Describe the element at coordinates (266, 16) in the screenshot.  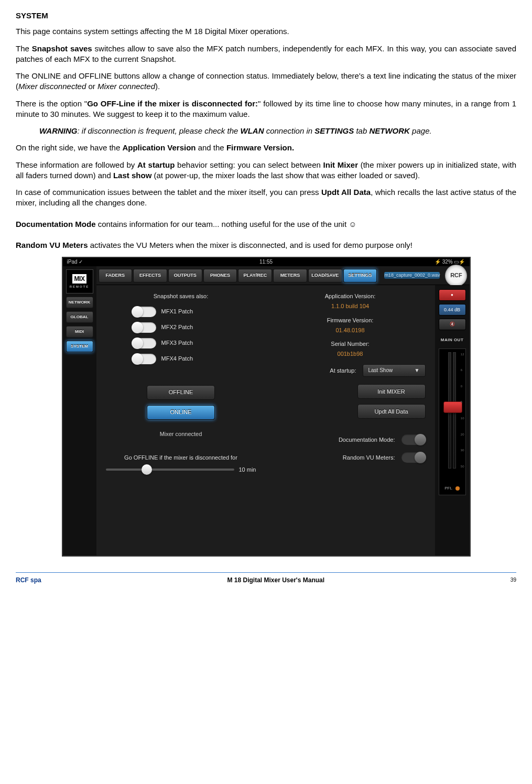
I see `section-title: SYSTEM` at that location.